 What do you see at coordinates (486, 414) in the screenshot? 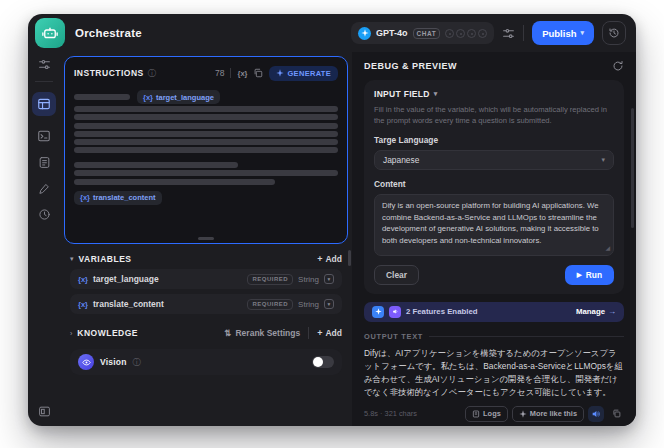
I see `logs-button: Logs` at bounding box center [486, 414].